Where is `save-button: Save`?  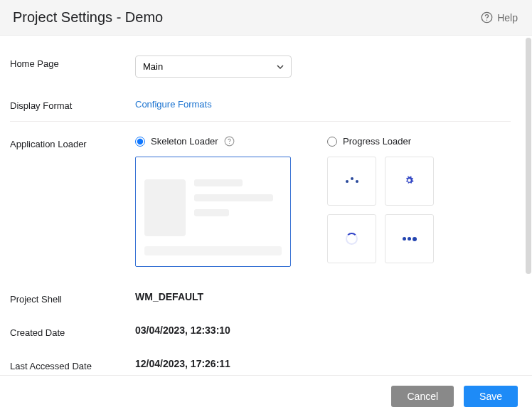
save-button: Save is located at coordinates (491, 396).